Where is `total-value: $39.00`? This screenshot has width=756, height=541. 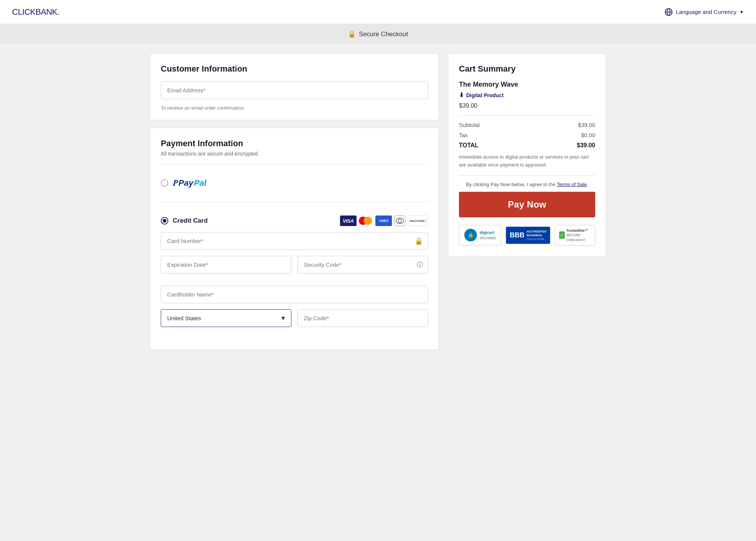 total-value: $39.00 is located at coordinates (586, 145).